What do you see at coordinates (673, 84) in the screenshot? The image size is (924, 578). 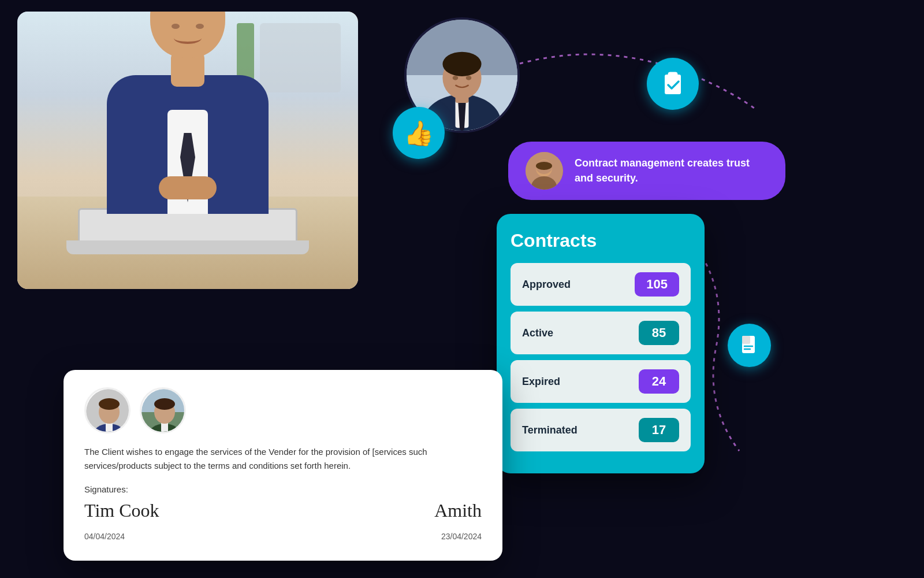 I see `clipboard-check-icon` at bounding box center [673, 84].